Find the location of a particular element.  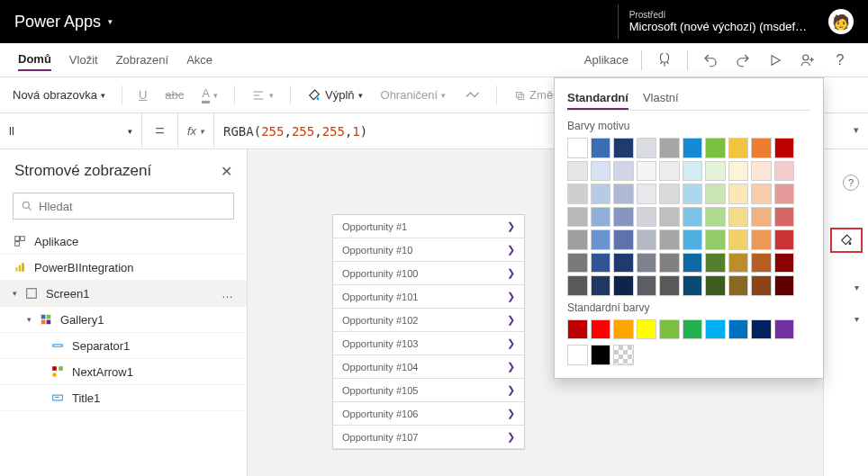

tree-item-app: Aplikace is located at coordinates (123, 241).